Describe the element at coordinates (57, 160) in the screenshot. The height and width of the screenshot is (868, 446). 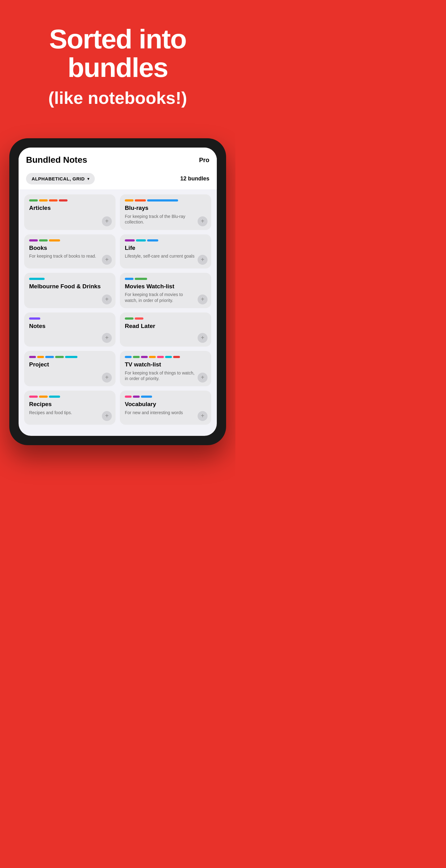
I see `app-title: Bundled Notes` at that location.